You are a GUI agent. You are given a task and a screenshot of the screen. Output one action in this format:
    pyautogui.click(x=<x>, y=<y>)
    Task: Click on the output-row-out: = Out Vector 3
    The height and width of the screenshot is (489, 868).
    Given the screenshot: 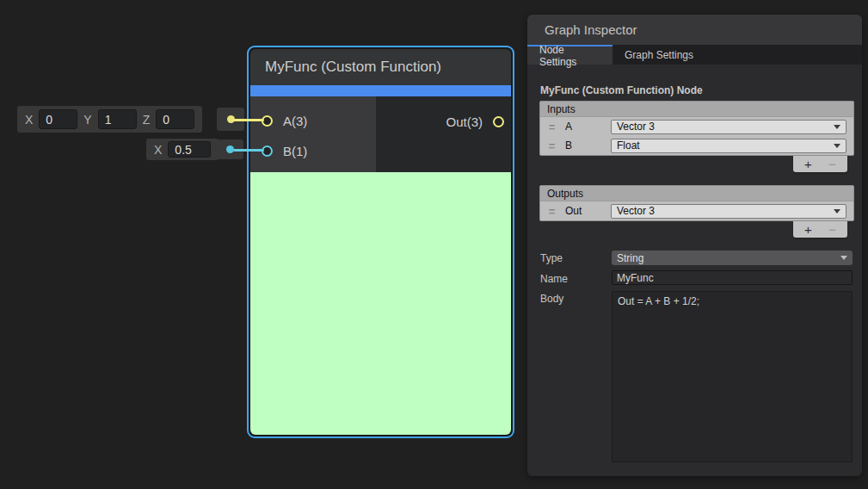 What is the action you would take?
    pyautogui.click(x=697, y=211)
    